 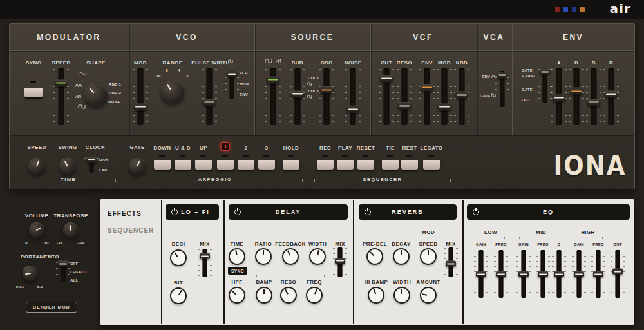 What do you see at coordinates (559, 97) in the screenshot?
I see `attack-slider` at bounding box center [559, 97].